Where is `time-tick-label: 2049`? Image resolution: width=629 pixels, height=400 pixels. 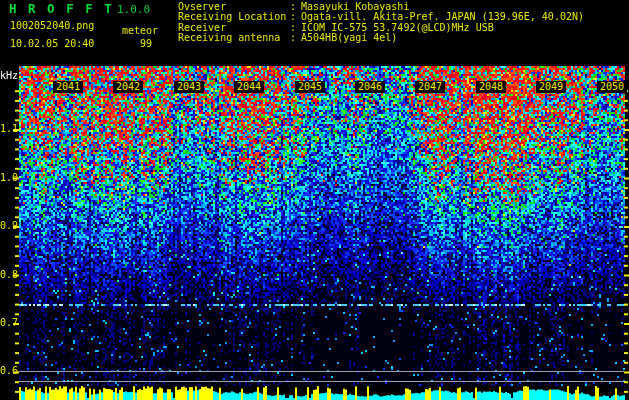 time-tick-label: 2049 is located at coordinates (551, 87).